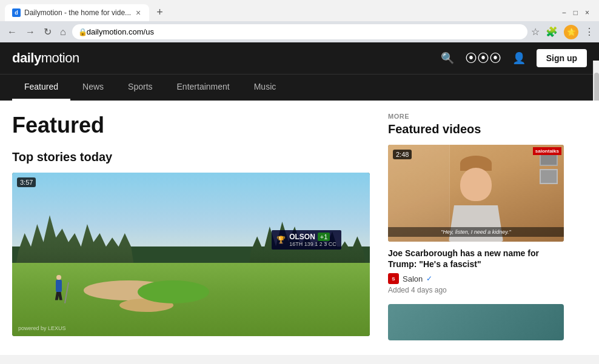  I want to click on home-button: ⌂, so click(63, 32).